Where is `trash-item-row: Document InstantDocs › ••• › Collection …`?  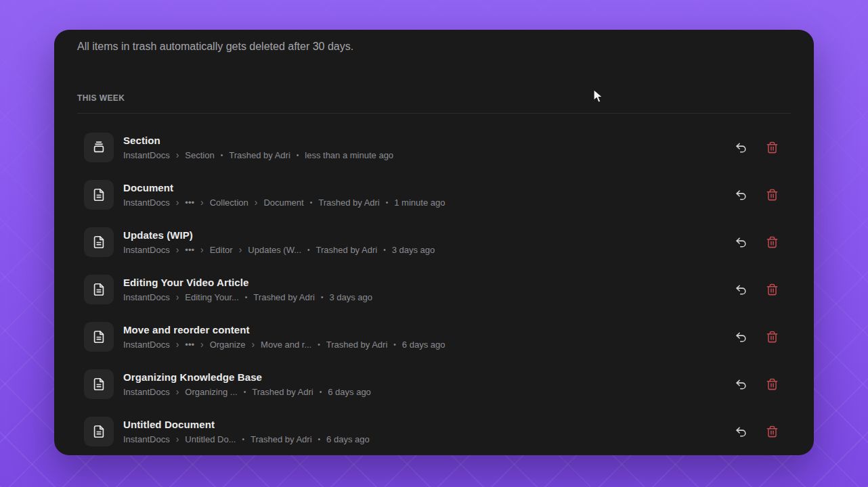
trash-item-row: Document InstantDocs › ••• › Collection … is located at coordinates (434, 195).